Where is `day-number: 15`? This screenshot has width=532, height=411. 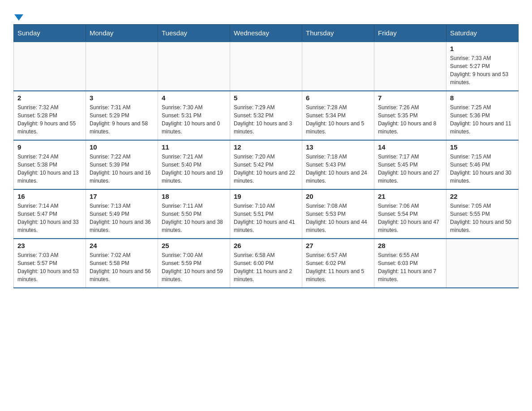 day-number: 15 is located at coordinates (482, 147).